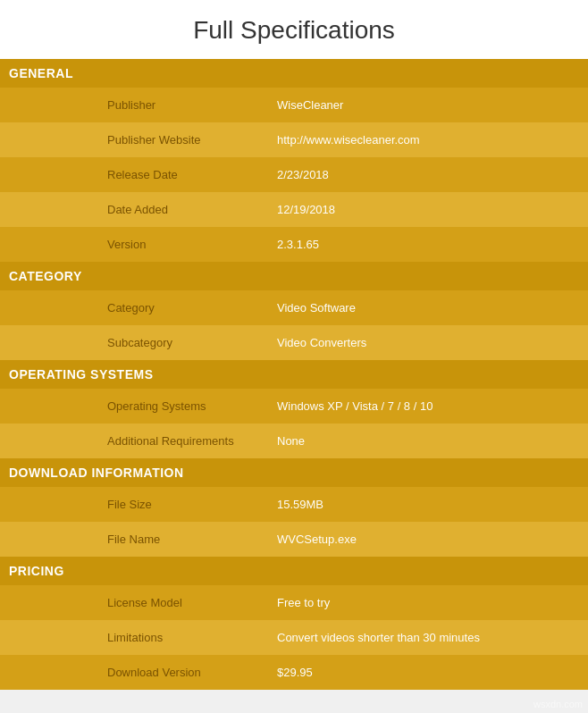 The image size is (588, 713). Describe the element at coordinates (134, 672) in the screenshot. I see `spec-label: Download Version` at that location.